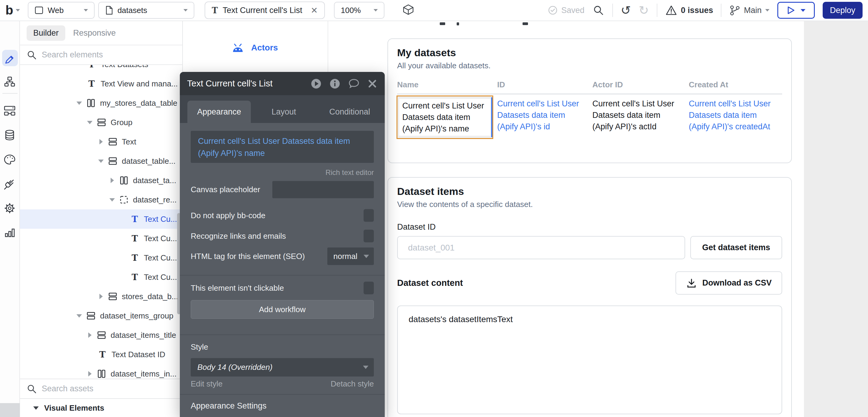 The image size is (868, 417). I want to click on recognize-links-label: Recognize links and emails, so click(239, 236).